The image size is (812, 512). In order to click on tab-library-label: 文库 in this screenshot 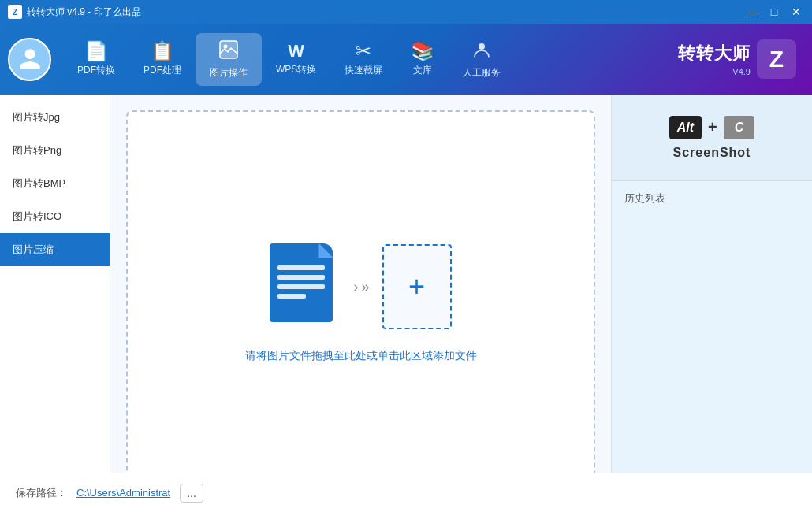, I will do `click(423, 71)`.